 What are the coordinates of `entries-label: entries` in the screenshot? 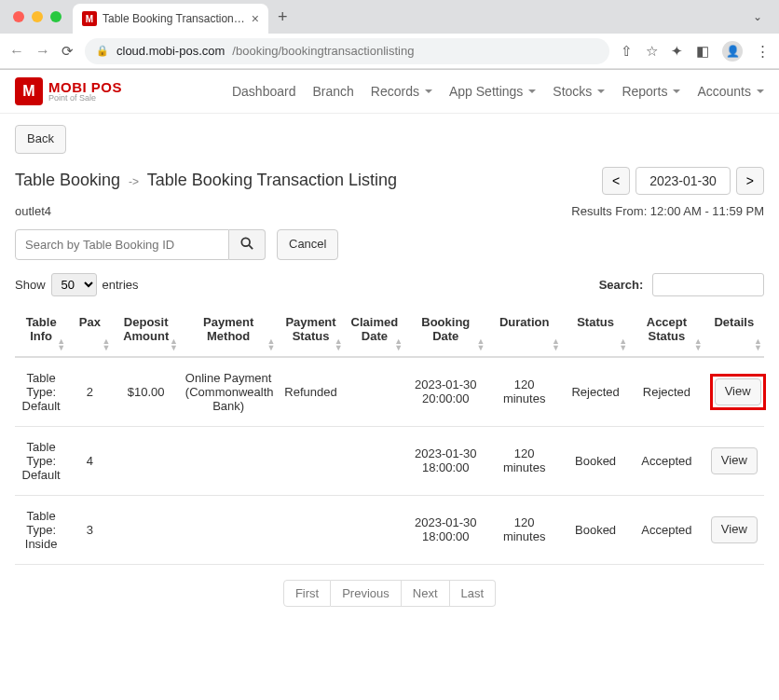 It's located at (121, 285).